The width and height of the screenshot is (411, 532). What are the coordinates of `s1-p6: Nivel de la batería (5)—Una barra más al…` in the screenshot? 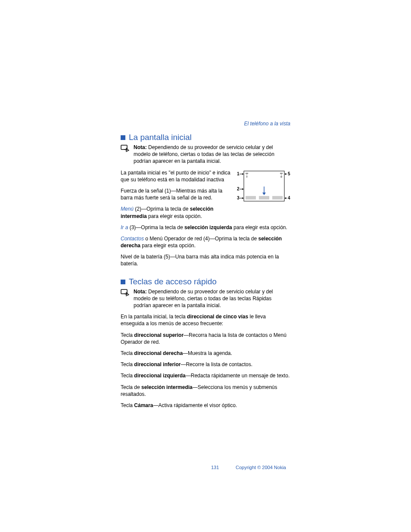 It's located at (206, 260).